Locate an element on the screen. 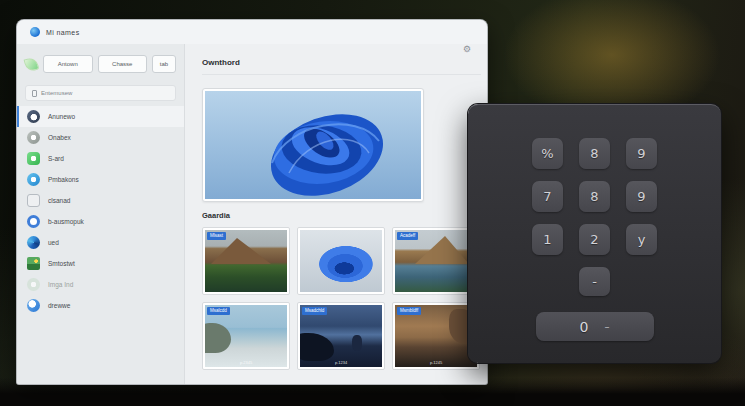  gallery-item: Acadeff is located at coordinates (436, 261).